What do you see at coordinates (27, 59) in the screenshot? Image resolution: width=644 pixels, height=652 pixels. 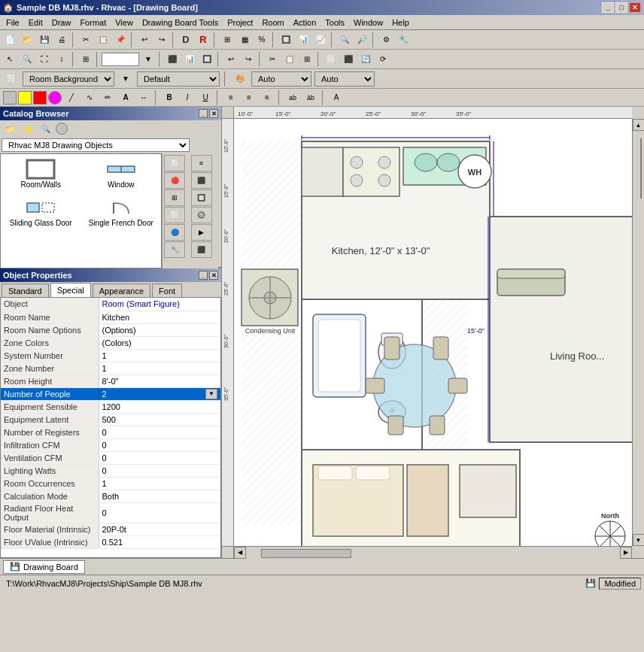 I see `zoom-window-button: 🔍` at bounding box center [27, 59].